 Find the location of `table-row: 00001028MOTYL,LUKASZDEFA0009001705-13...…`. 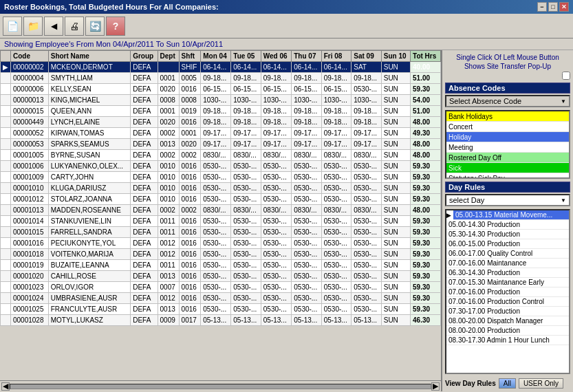

table-row: 00001028MOTYL,LUKASZDEFA0009001705-13...… is located at coordinates (221, 320).